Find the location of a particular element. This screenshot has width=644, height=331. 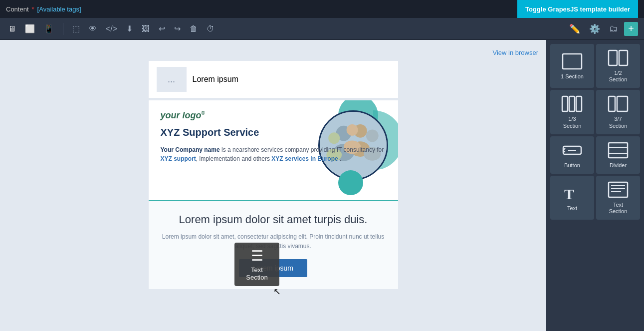

panel-item-half-section-label: 1/2Section is located at coordinates (619, 76).